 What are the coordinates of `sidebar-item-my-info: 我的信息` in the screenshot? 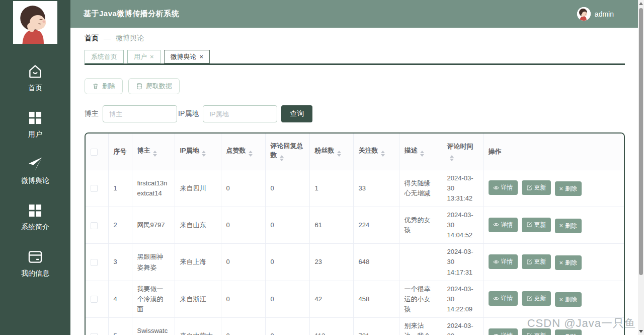 It's located at (35, 263).